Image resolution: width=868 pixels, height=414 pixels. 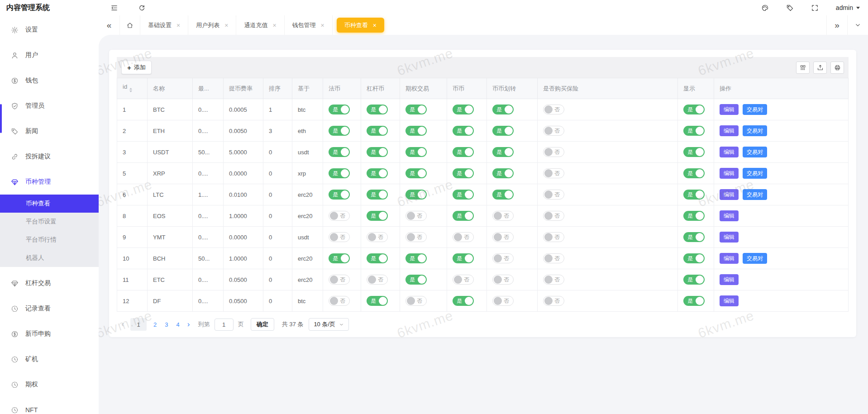 What do you see at coordinates (49, 157) in the screenshot?
I see `sidebar-item-feedback: 投拆建议` at bounding box center [49, 157].